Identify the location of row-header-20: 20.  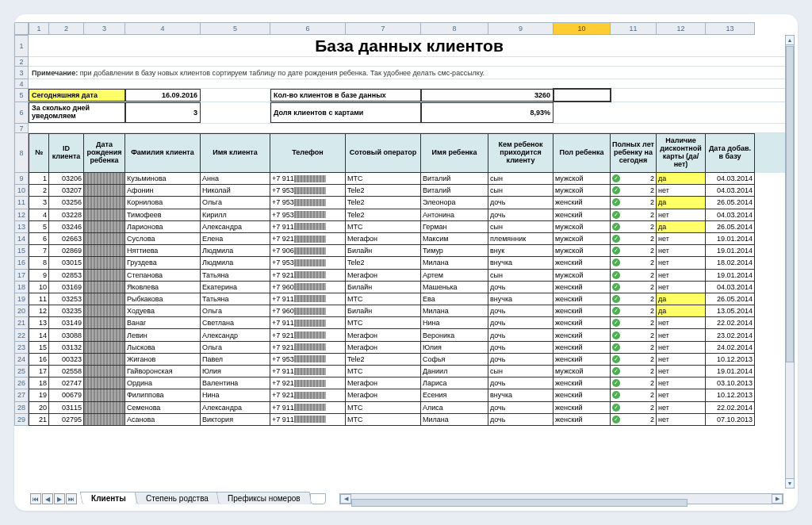
(21, 311).